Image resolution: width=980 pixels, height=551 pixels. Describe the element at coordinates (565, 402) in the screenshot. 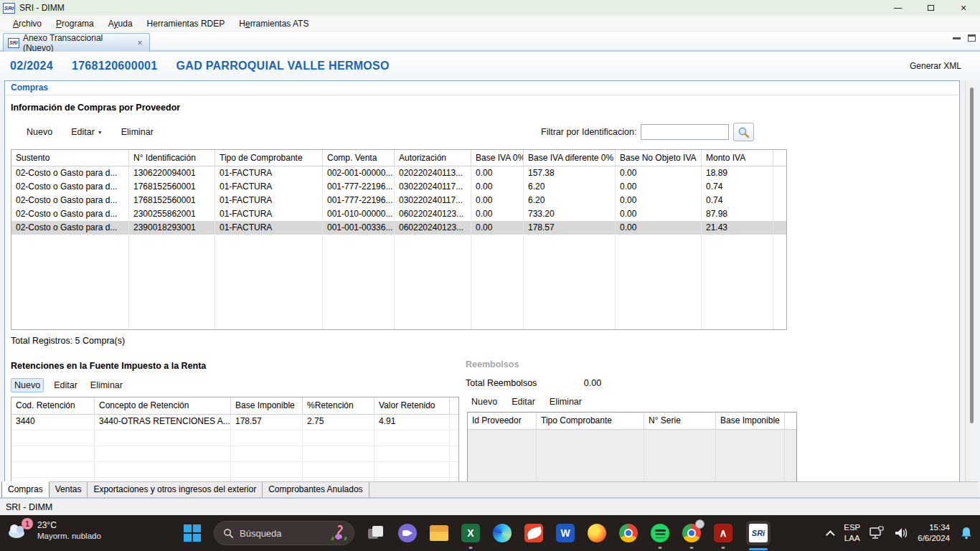

I see `reembolsos-eliminar-button: Eliminar` at that location.